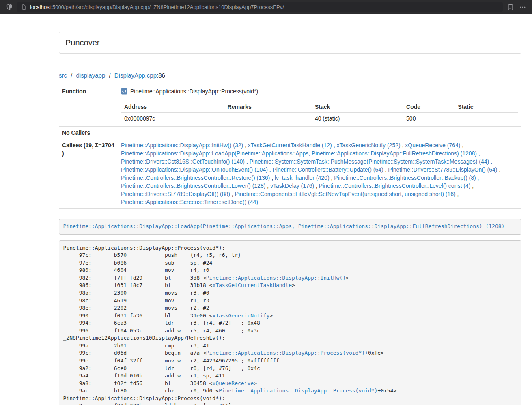 Image resolution: width=532 pixels, height=405 pixels. What do you see at coordinates (320, 92) in the screenshot?
I see `function-cell: Pinetime::Applications::DisplayApp::Proc…` at bounding box center [320, 92].